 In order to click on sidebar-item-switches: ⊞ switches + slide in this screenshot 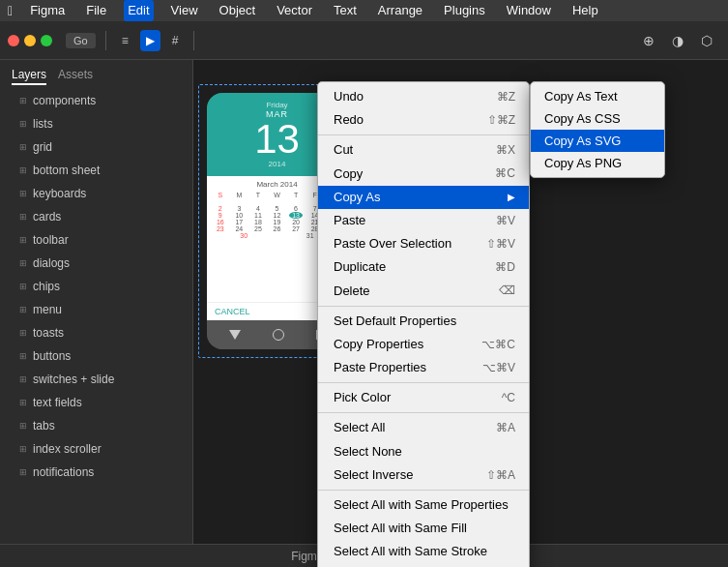, I will do `click(97, 379)`.